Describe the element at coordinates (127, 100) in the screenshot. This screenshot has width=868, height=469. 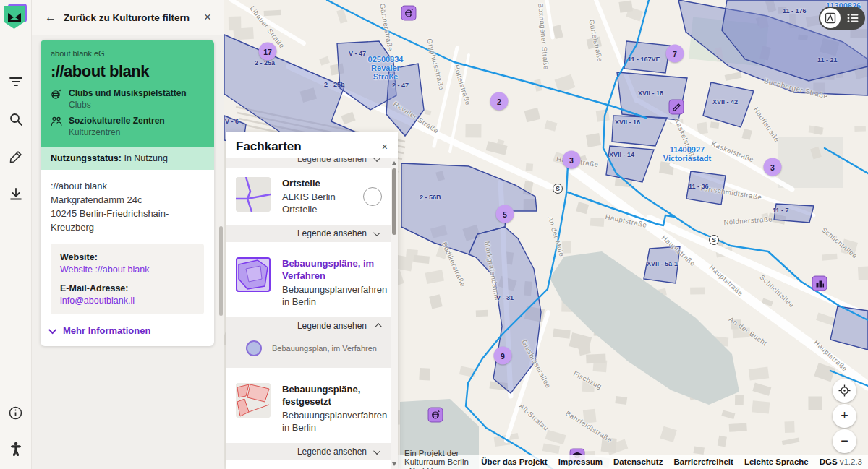
I see `category-row: Clubs und Musikspielstätten Clubs` at that location.